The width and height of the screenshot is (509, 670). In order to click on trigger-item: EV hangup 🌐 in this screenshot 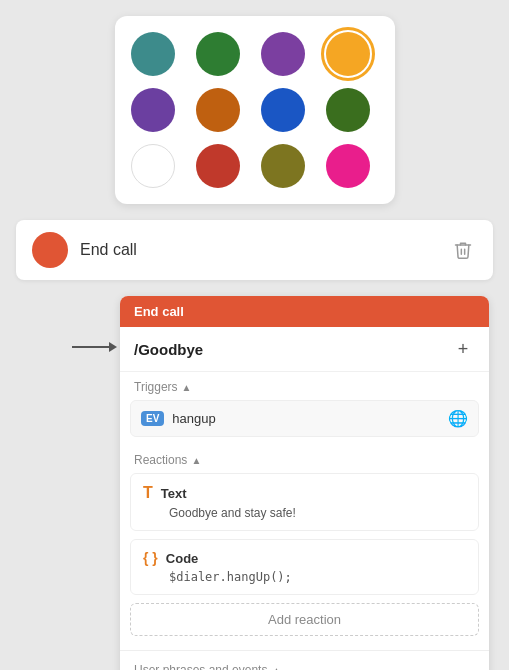, I will do `click(304, 418)`.